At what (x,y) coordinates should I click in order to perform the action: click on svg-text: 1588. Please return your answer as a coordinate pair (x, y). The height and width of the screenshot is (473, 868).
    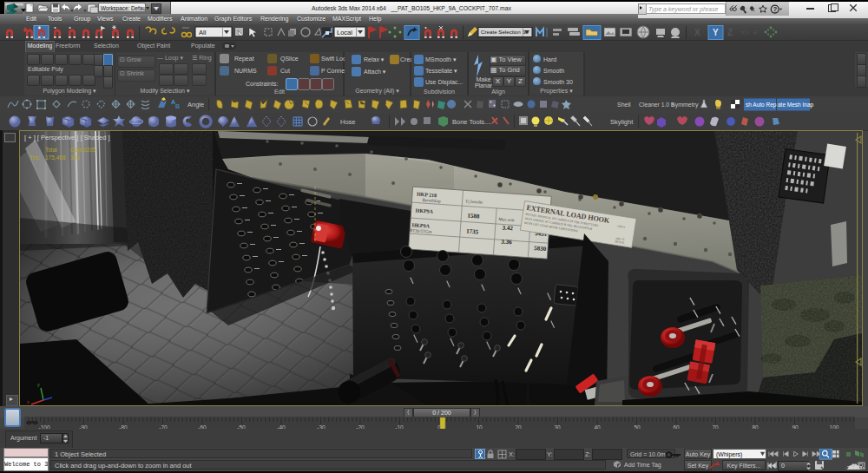
    Looking at the image, I should click on (474, 217).